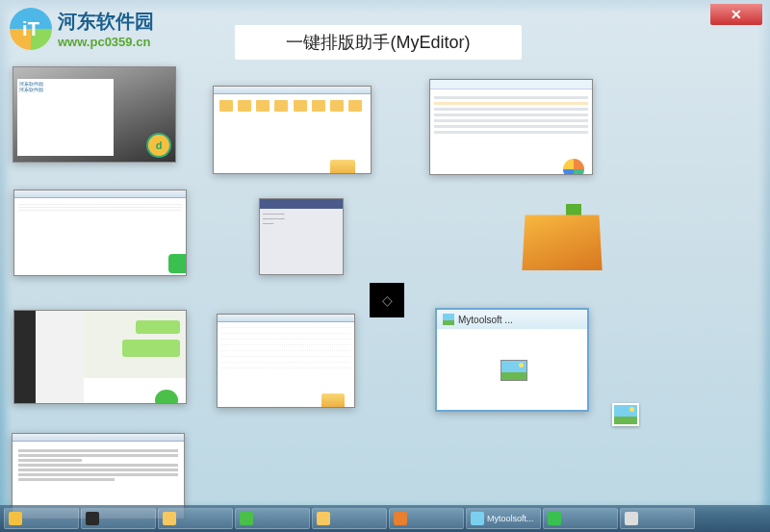  I want to click on package-download-icon, so click(562, 235).